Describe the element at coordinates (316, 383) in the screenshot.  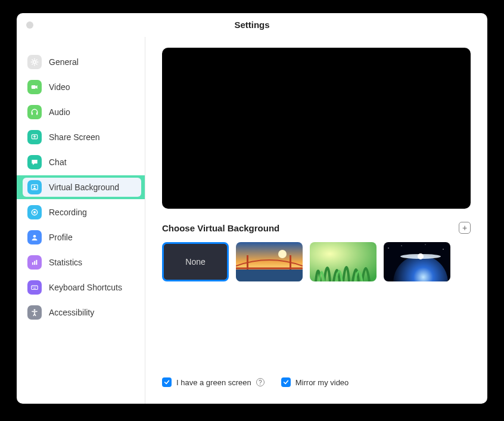
I see `options-row: I have a green screen ? Mirror my video` at that location.